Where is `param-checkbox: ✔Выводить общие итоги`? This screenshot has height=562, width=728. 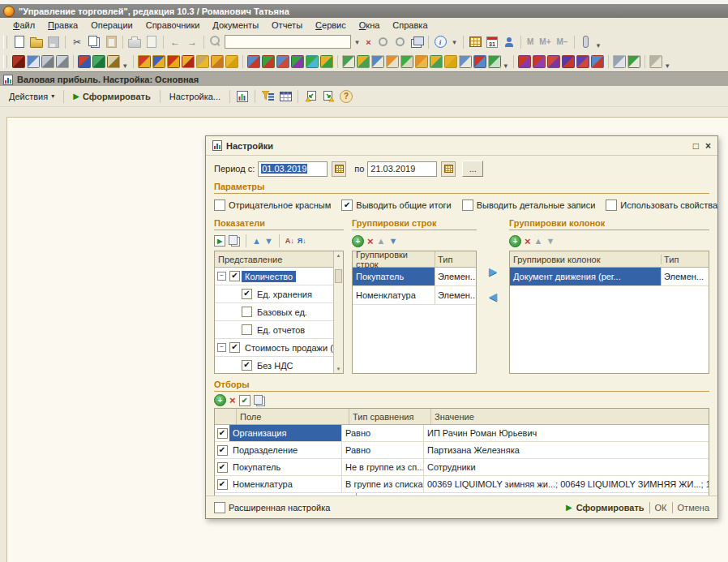
param-checkbox: ✔Выводить общие итоги is located at coordinates (396, 205).